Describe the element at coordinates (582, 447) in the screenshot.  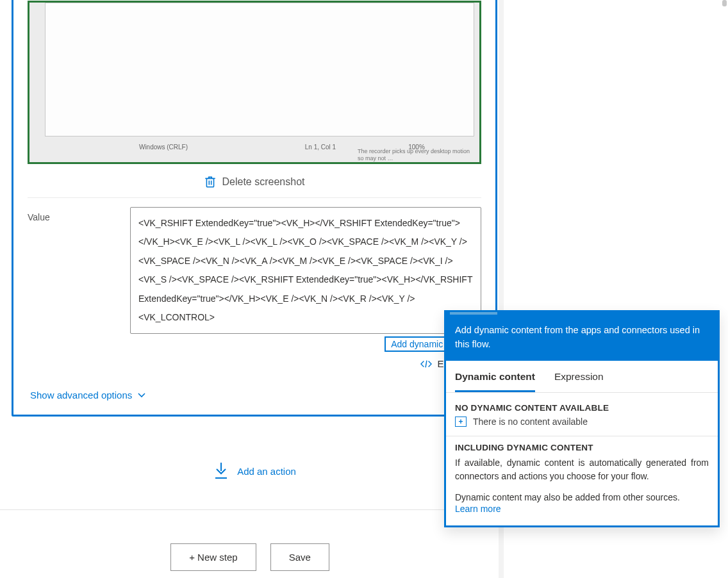
I see `including-dc-heading: INCLUDING DYNAMIC CONTENT` at that location.